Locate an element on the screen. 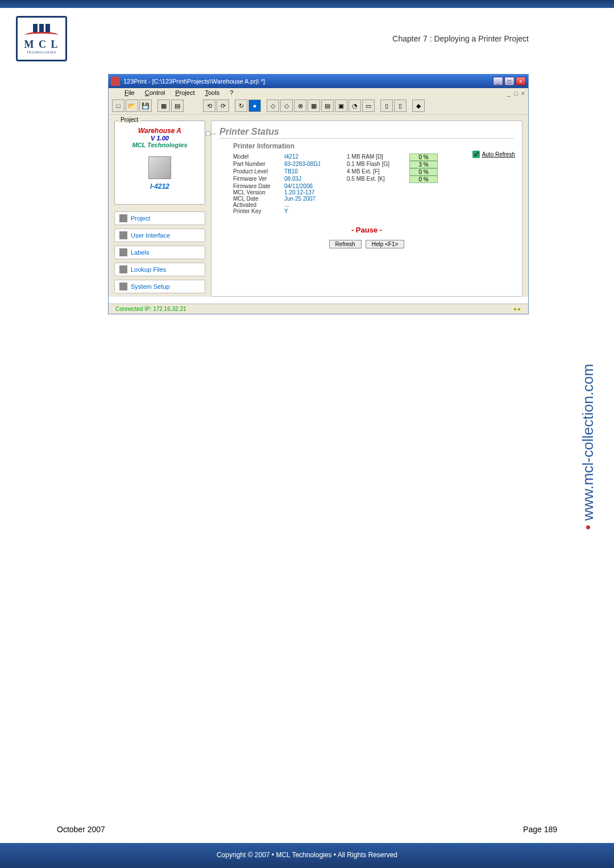  info-label: MCL Version is located at coordinates (259, 192).